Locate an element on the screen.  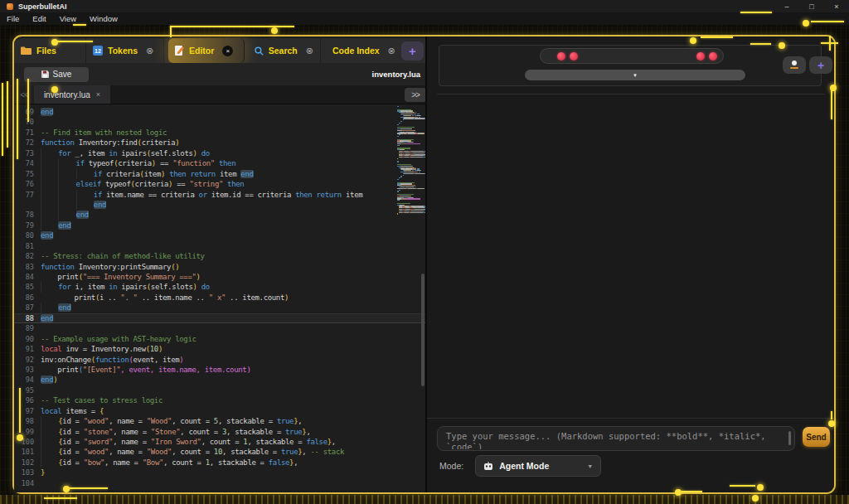
code-token: 10 is located at coordinates (154, 349).